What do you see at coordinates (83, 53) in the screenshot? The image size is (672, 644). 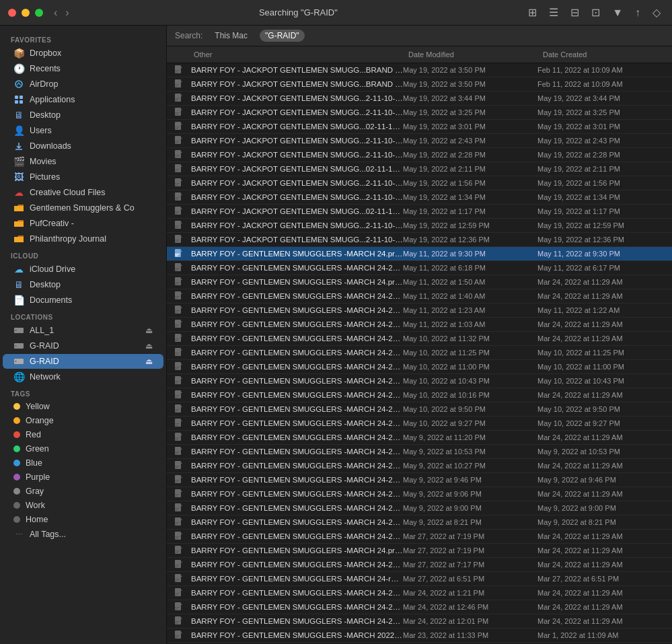 I see `sidebar-item-dropbox: 📦 Dropbox` at bounding box center [83, 53].